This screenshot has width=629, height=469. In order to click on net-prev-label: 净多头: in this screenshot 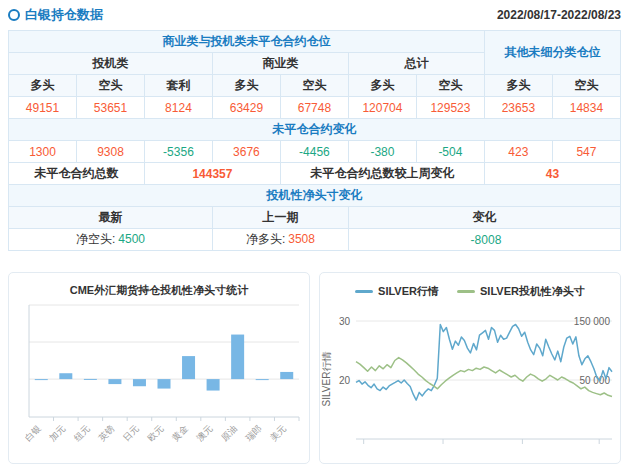, I will do `click(266, 239)`.